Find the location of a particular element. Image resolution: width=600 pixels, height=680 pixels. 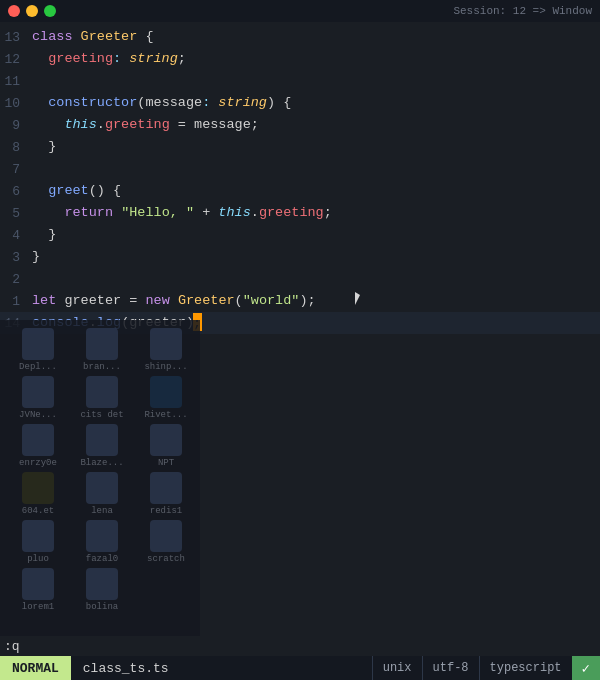

file-label: redis1 is located at coordinates (166, 511).